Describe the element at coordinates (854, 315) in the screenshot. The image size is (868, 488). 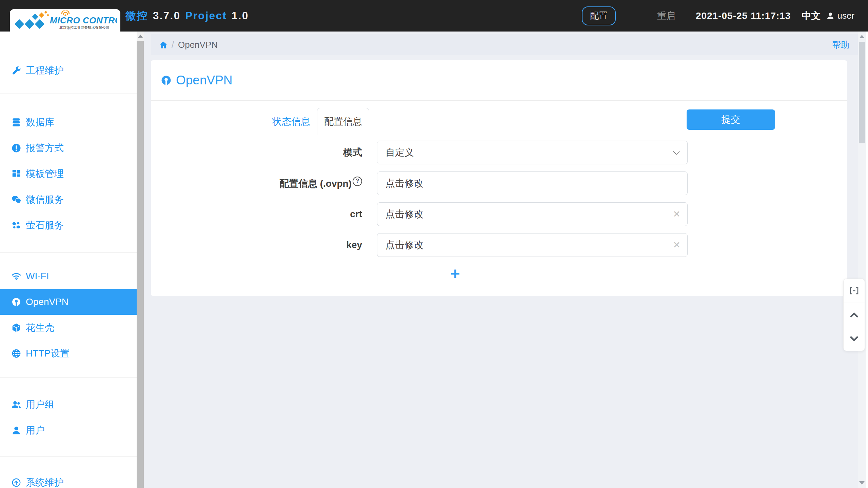
I see `chevron-up-icon` at that location.